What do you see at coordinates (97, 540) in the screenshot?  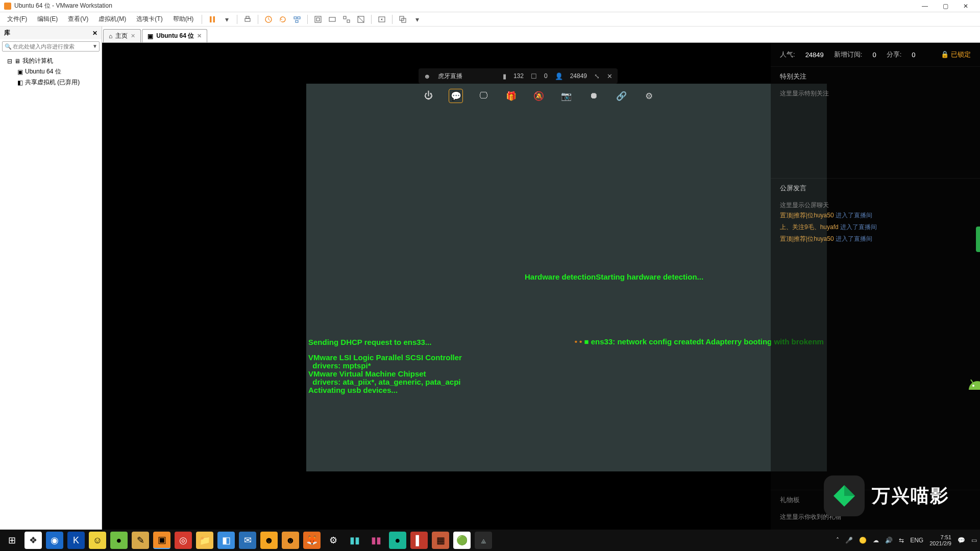 I see `taskbar-app-icon: ☺` at bounding box center [97, 540].